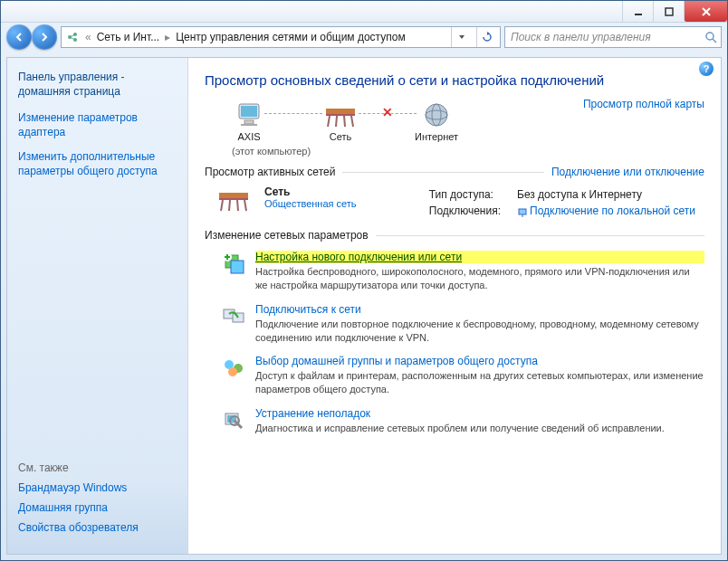 The image size is (728, 561). What do you see at coordinates (72, 37) in the screenshot?
I see `network-center-icon` at bounding box center [72, 37].